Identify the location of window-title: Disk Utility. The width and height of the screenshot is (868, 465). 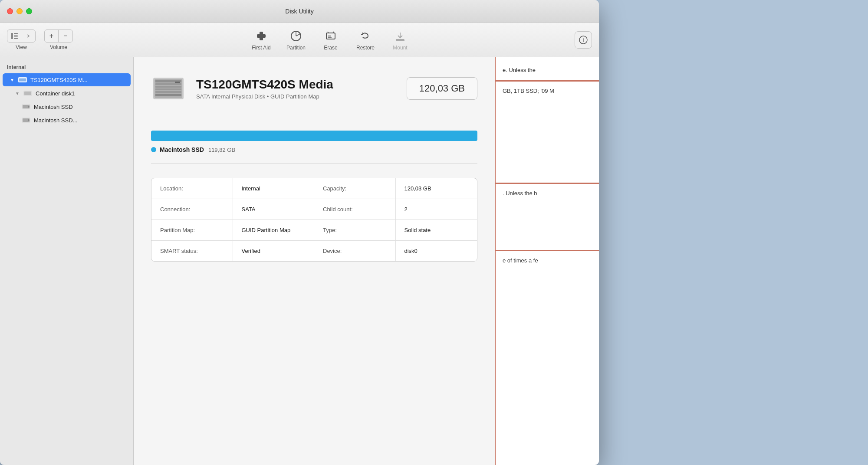
(299, 11).